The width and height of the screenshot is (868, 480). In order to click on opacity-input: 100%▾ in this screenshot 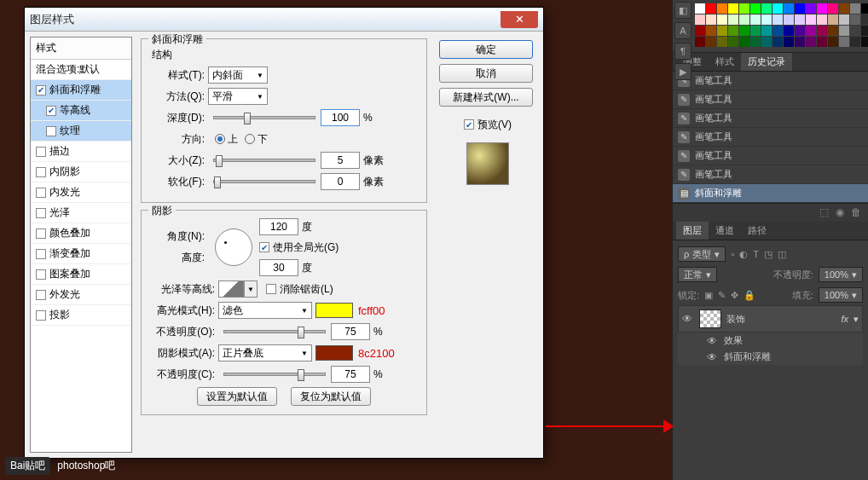, I will do `click(841, 275)`.